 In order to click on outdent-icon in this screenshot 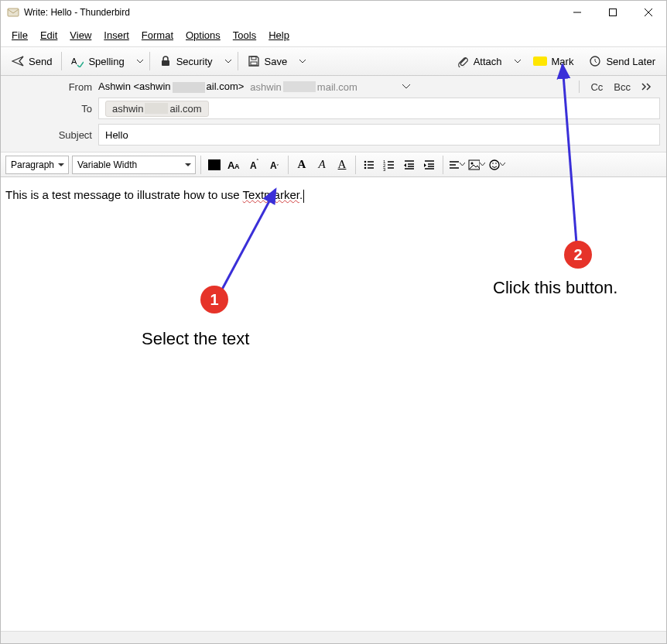, I will do `click(409, 165)`.